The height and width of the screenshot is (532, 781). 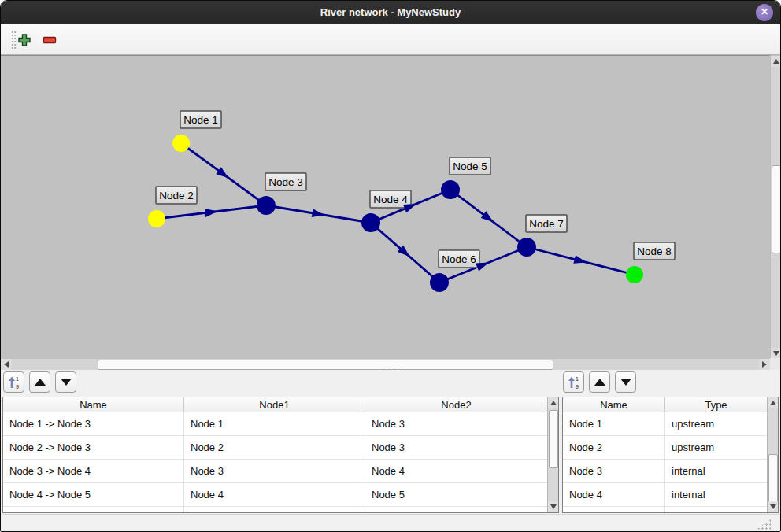 I want to click on table-cell: internal, so click(x=716, y=494).